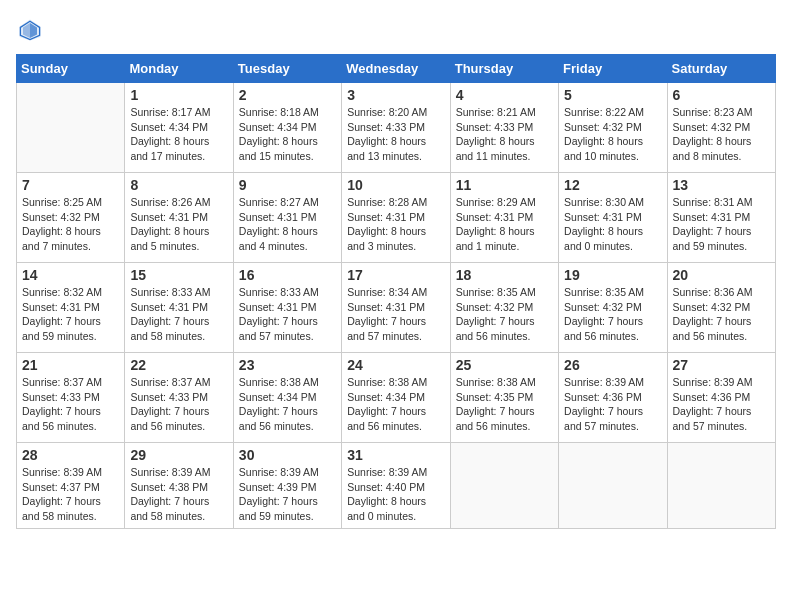 Image resolution: width=792 pixels, height=612 pixels. I want to click on logo, so click(32, 30).